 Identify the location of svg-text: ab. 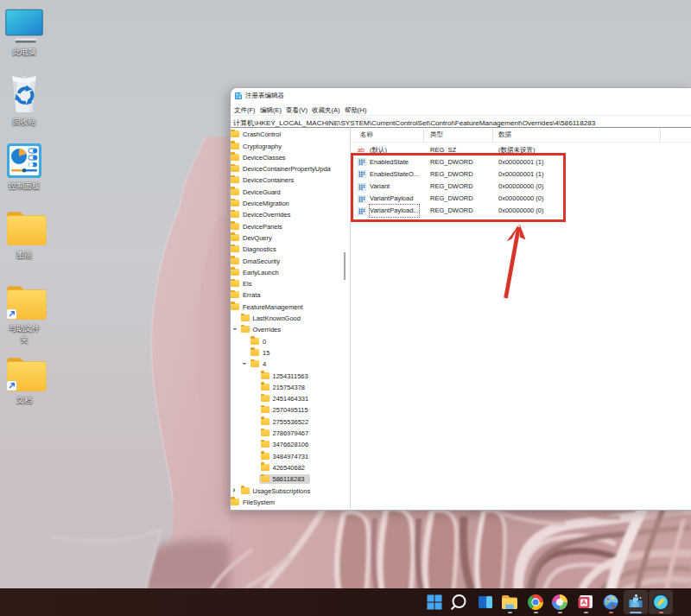
(361, 150).